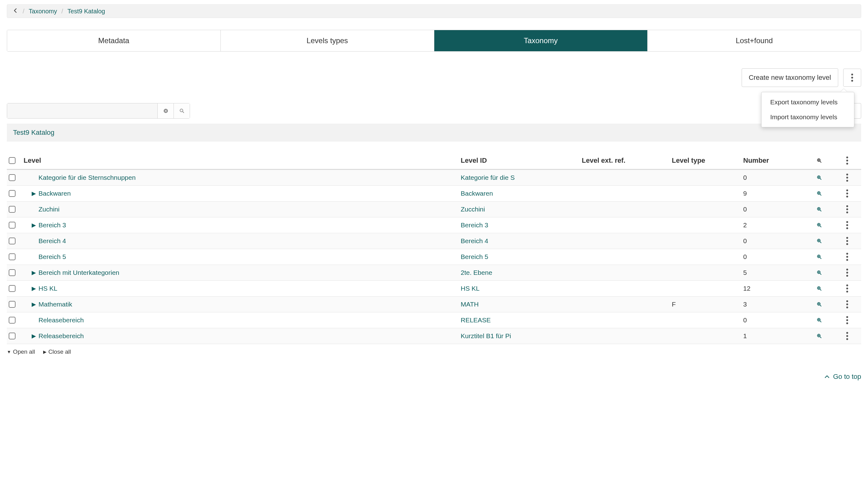 This screenshot has width=868, height=495. I want to click on go-to-top-link: Go to top, so click(434, 377).